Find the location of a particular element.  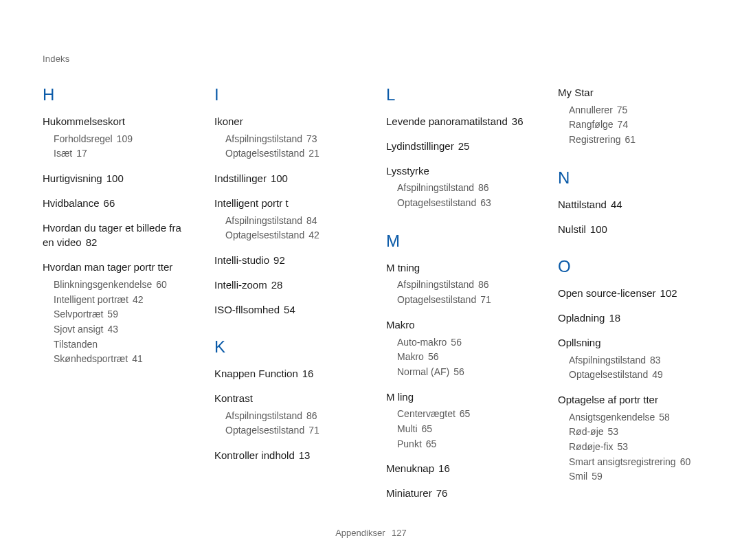

index-sublist: Ansigtsgenkendelse58Rød-øje53Rødøje-fix5… is located at coordinates (634, 447).